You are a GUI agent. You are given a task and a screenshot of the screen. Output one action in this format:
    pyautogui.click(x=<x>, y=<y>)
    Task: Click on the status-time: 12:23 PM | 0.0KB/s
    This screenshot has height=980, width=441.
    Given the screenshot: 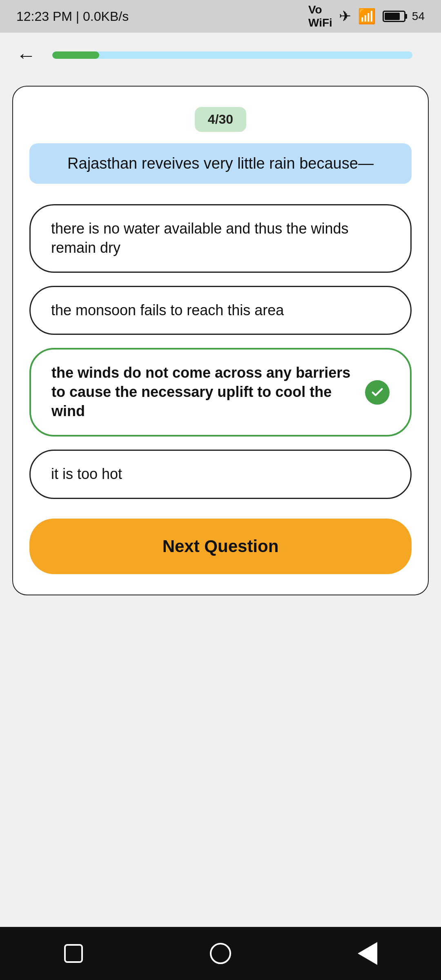 What is the action you would take?
    pyautogui.click(x=73, y=16)
    